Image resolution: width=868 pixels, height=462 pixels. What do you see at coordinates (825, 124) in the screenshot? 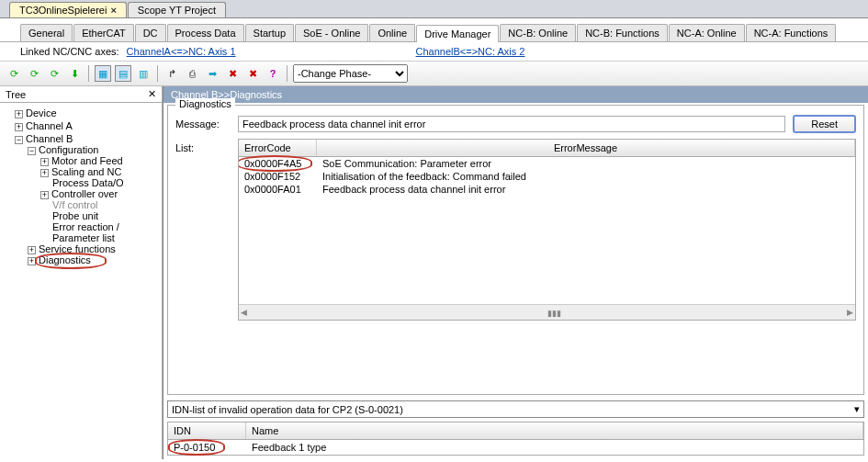
I see `reset-button: Reset` at bounding box center [825, 124].